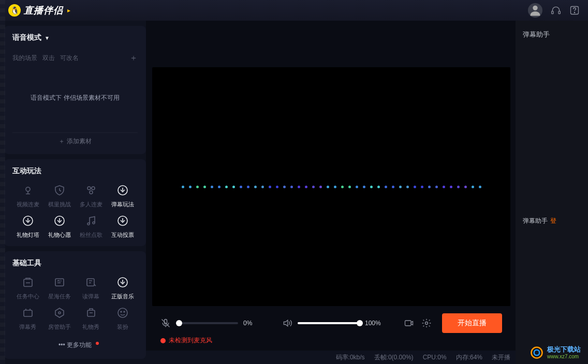 This screenshot has width=588, height=364. Describe the element at coordinates (190, 340) in the screenshot. I see `mic-warning-text: 未检测到麦克风` at that location.